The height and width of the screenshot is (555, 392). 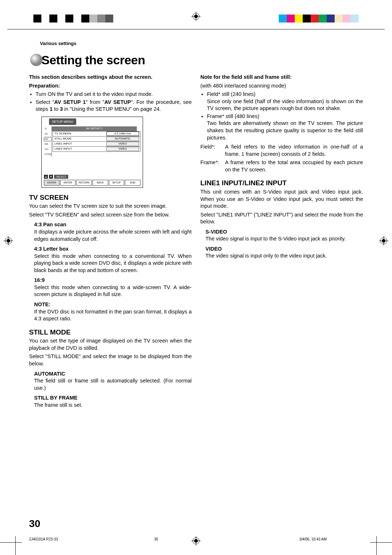 I want to click on tvscreen-p2: Select "TV SCREEN" and select screen siz…, so click(x=110, y=215).